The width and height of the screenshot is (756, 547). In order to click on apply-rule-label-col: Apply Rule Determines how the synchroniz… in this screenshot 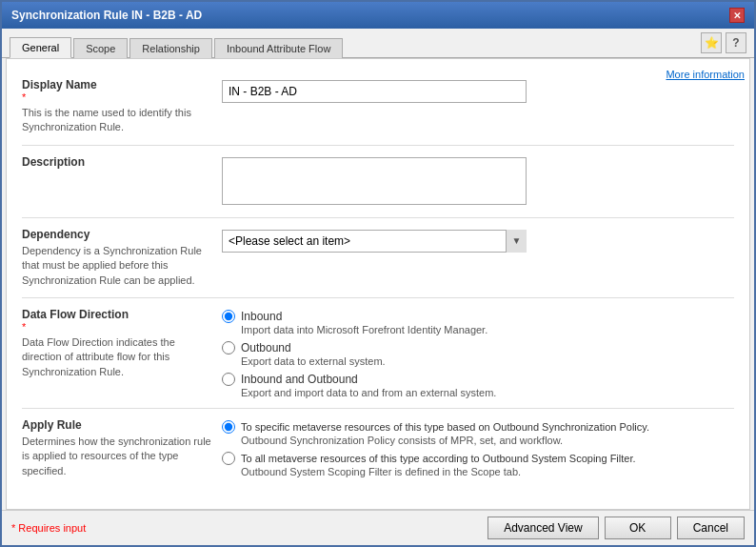, I will do `click(117, 448)`.